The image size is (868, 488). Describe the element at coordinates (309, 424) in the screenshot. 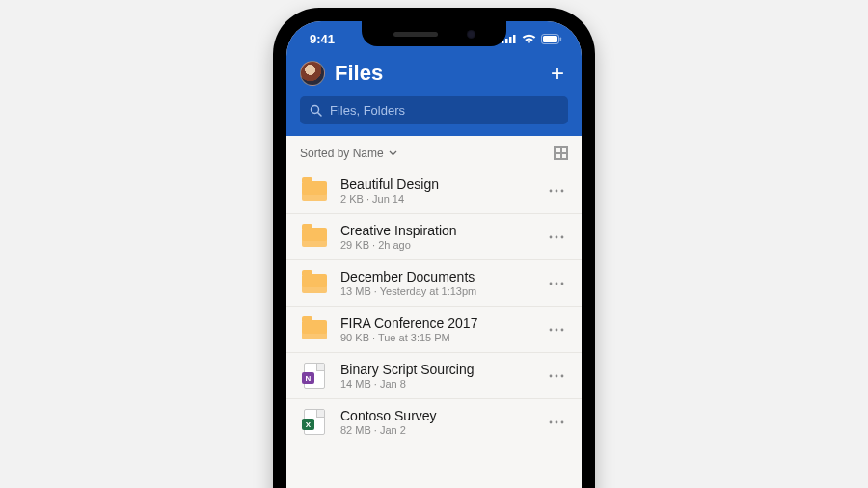

I see `excel-badge: X` at that location.